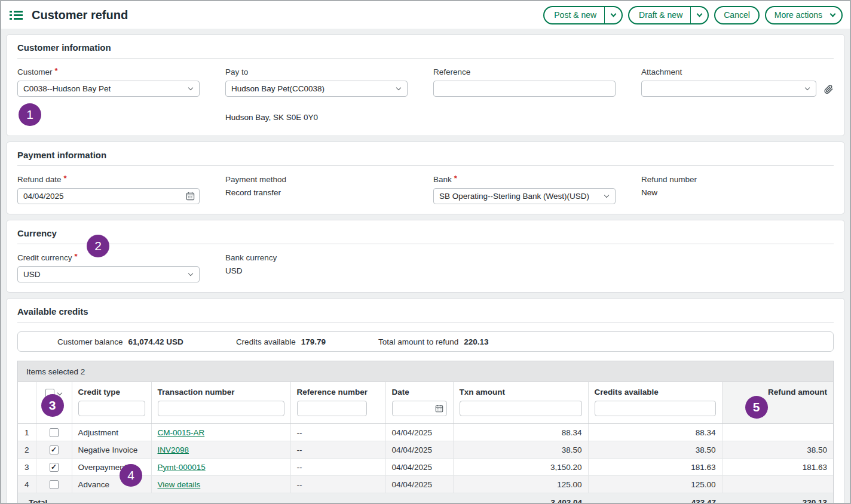 This screenshot has width=851, height=504. Describe the element at coordinates (121, 179) in the screenshot. I see `refund-date-label: Refund date*` at that location.